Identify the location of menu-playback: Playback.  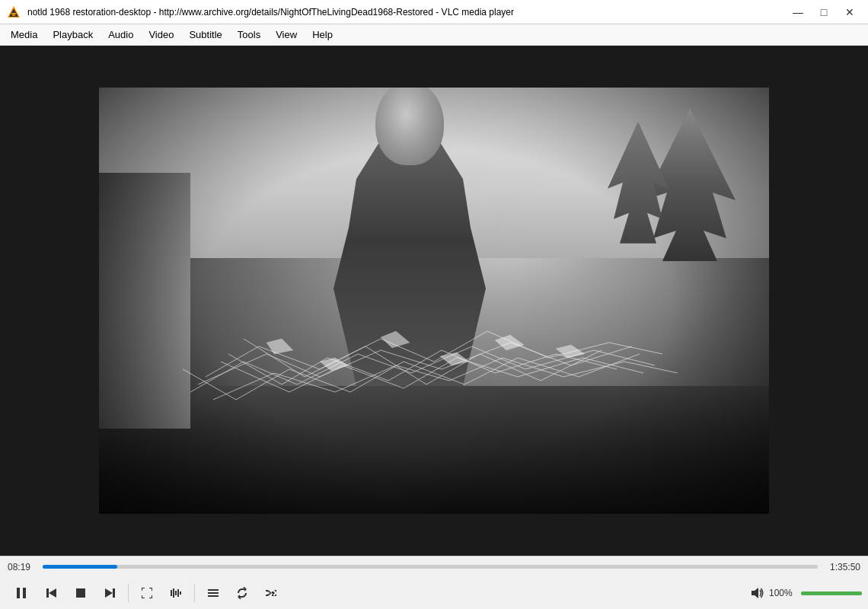
(73, 35).